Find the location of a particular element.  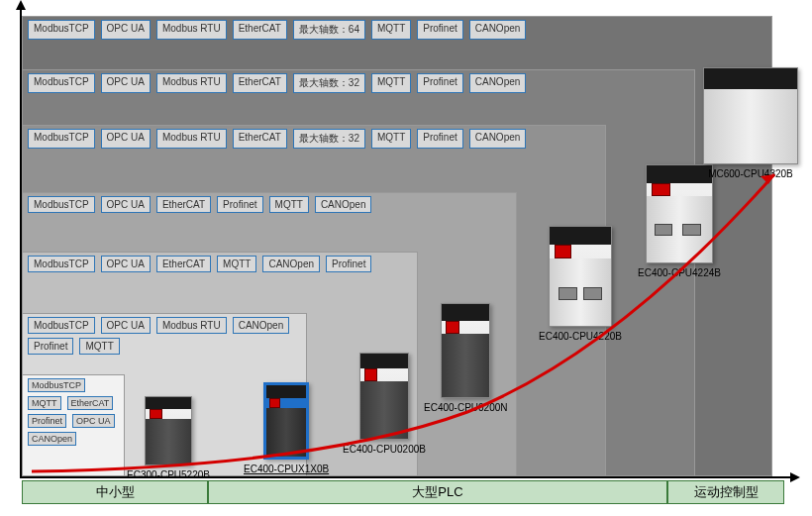

axis-label-motion: 运动控制型 is located at coordinates (726, 492).